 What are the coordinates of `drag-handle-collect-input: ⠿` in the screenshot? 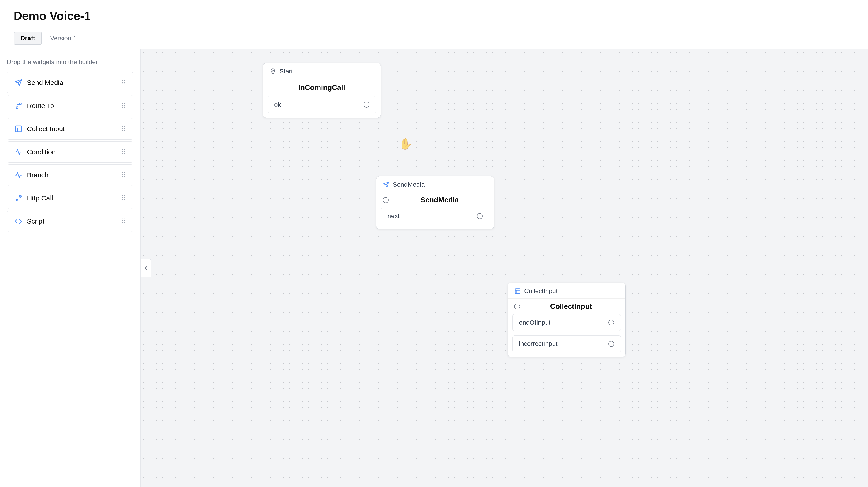 It's located at (124, 129).